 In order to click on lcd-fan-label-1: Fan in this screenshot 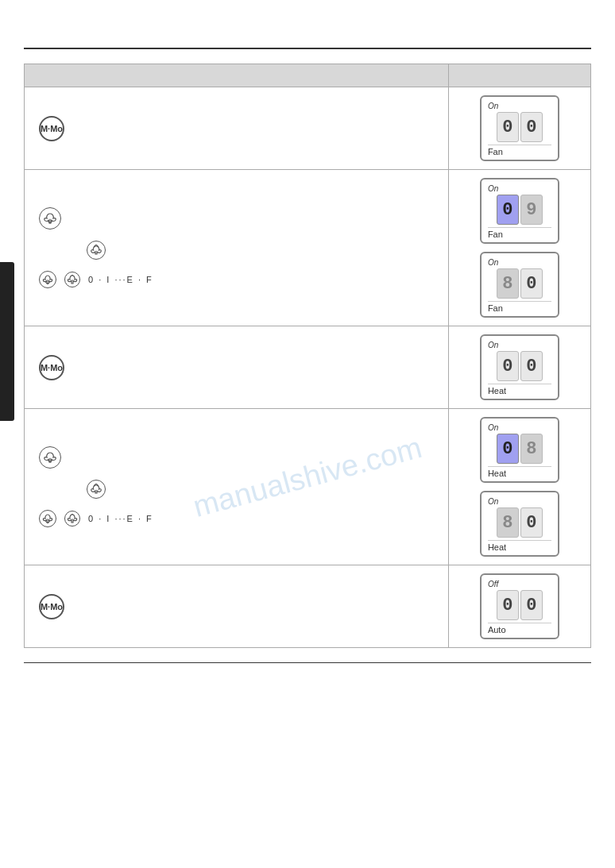, I will do `click(520, 233)`.